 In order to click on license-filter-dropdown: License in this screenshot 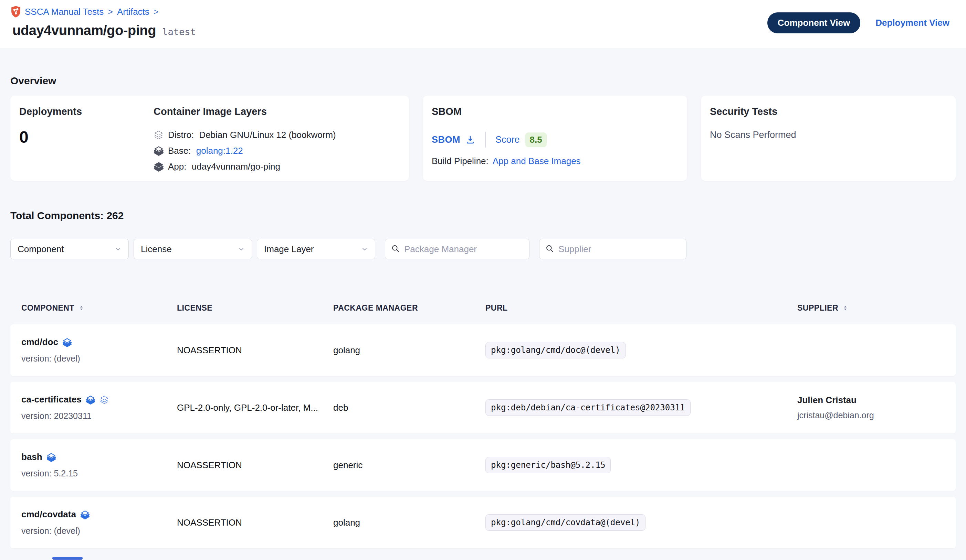, I will do `click(192, 249)`.